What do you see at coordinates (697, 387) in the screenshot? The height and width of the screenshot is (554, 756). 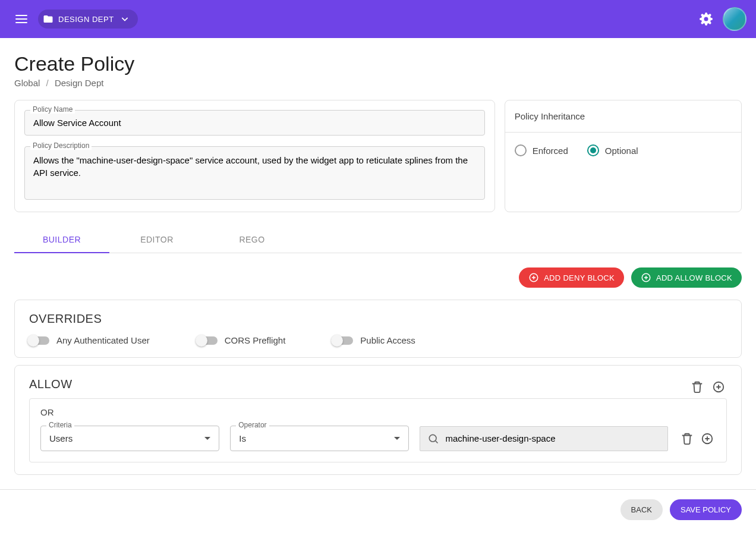 I see `delete-allow-block-button` at bounding box center [697, 387].